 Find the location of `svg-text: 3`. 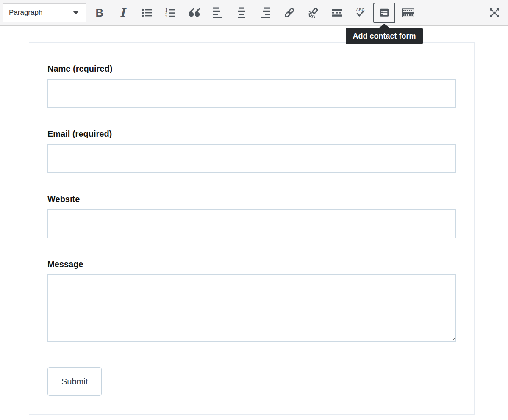

svg-text: 3 is located at coordinates (166, 16).